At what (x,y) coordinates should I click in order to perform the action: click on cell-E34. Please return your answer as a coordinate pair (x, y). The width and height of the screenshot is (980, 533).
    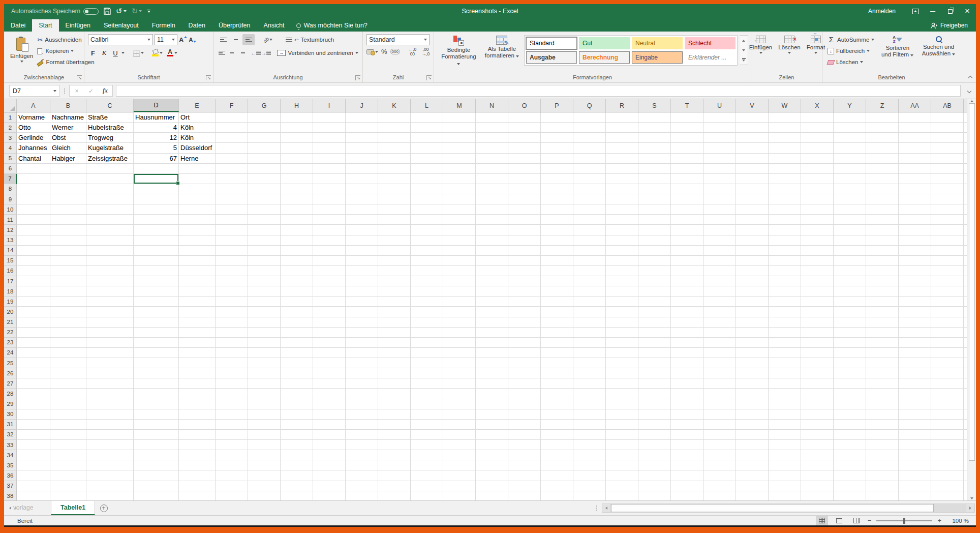
    Looking at the image, I should click on (197, 455).